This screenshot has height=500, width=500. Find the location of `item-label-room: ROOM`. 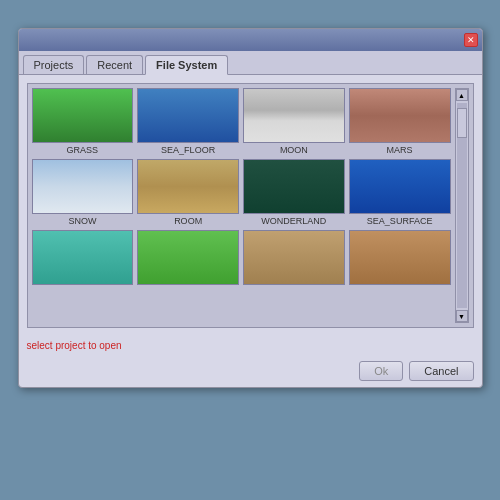

item-label-room: ROOM is located at coordinates (188, 221).